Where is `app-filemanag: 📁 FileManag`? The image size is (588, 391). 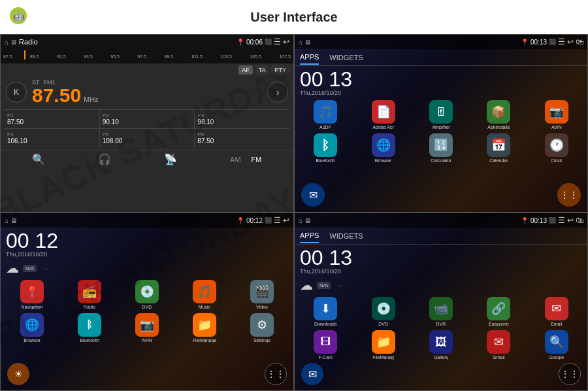 app-filemanag: 📁 FileManag is located at coordinates (383, 345).